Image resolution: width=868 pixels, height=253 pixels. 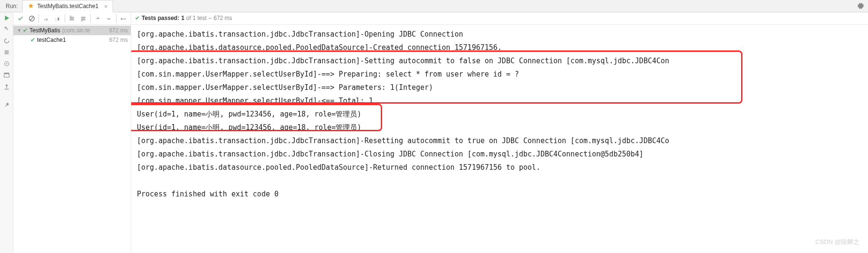 I want to click on run-gutter, so click(x=7, y=133).